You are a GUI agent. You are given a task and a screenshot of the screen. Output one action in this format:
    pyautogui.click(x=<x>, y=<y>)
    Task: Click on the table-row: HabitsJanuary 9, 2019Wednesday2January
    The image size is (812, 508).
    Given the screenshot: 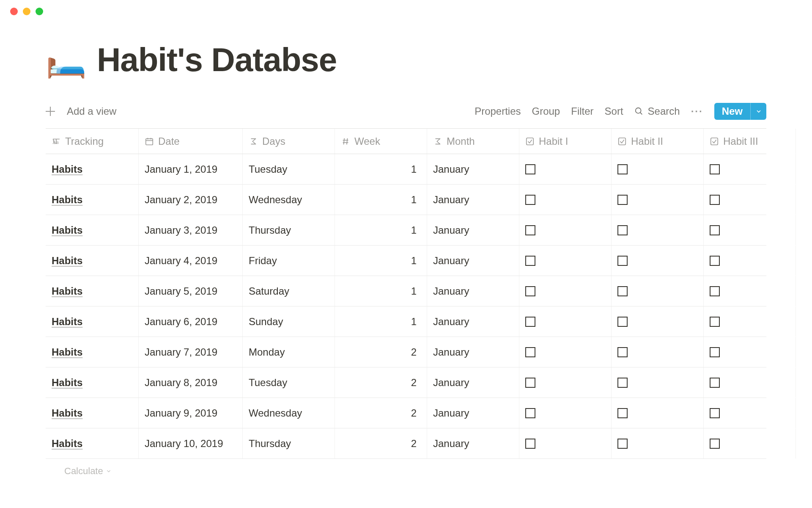 What is the action you would take?
    pyautogui.click(x=406, y=413)
    